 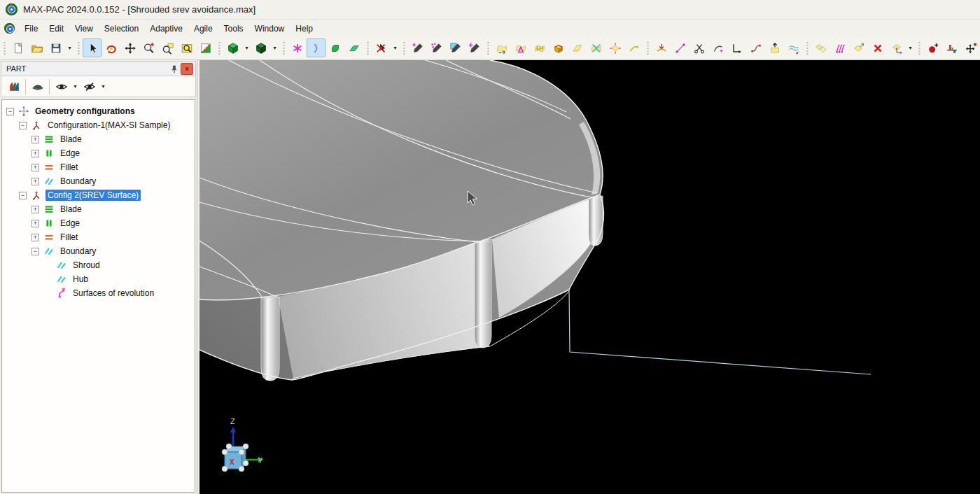 What do you see at coordinates (699, 48) in the screenshot?
I see `trim-curve-button` at bounding box center [699, 48].